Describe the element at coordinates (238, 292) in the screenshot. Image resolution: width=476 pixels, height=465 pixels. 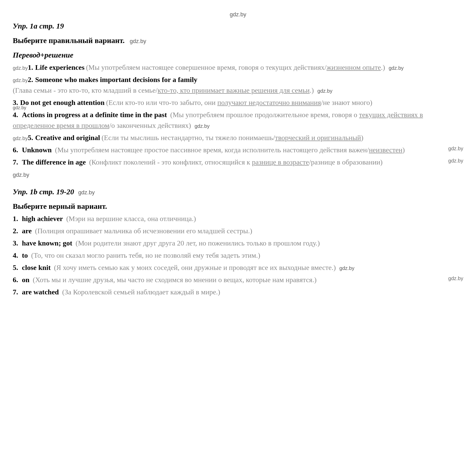
I see `list-item: 7. are watched (За Королевской семьей на…` at that location.